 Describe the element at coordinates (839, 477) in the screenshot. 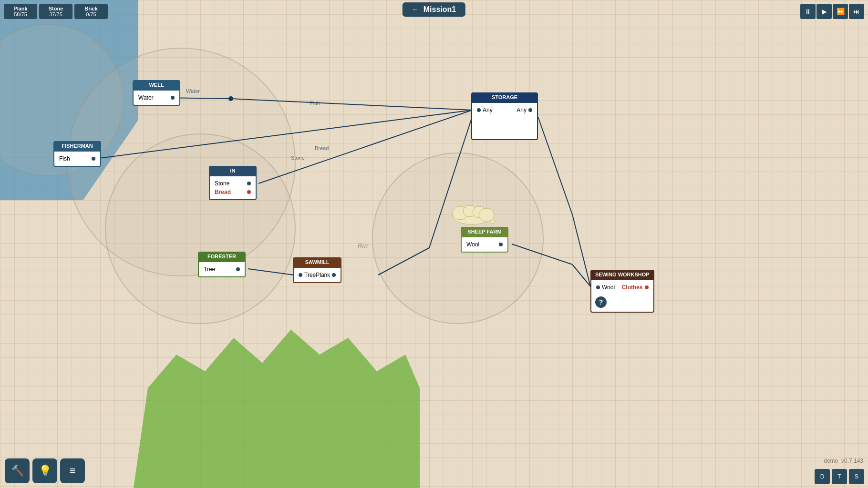

I see `twitter-button: T` at that location.